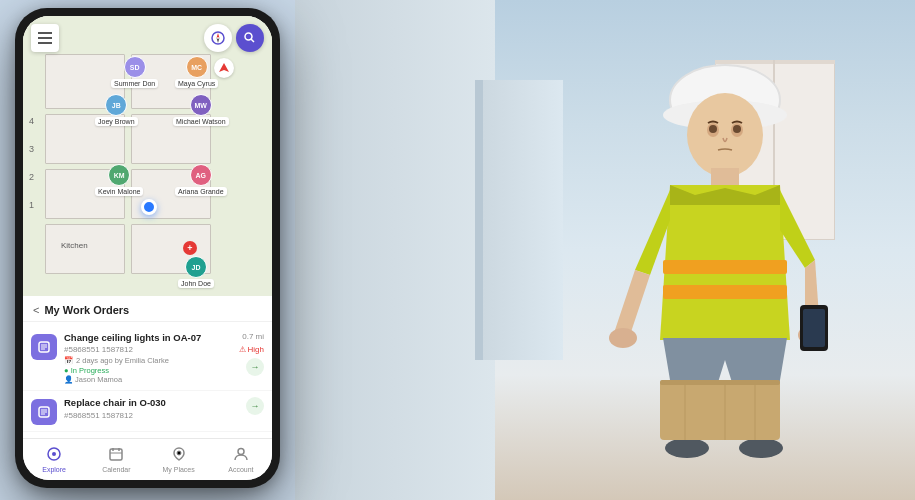 Image resolution: width=915 pixels, height=500 pixels. Describe the element at coordinates (201, 180) in the screenshot. I see `map-pin-ariana: AG Ariana Grande` at that location.